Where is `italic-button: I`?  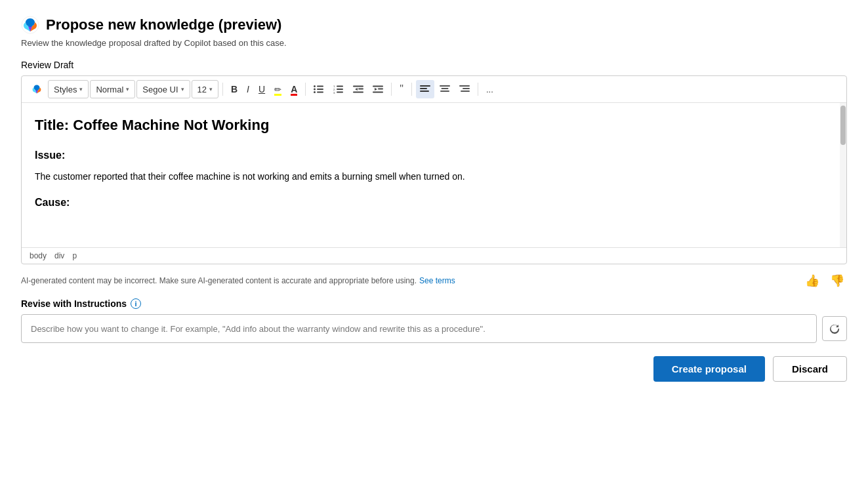 italic-button: I is located at coordinates (248, 89).